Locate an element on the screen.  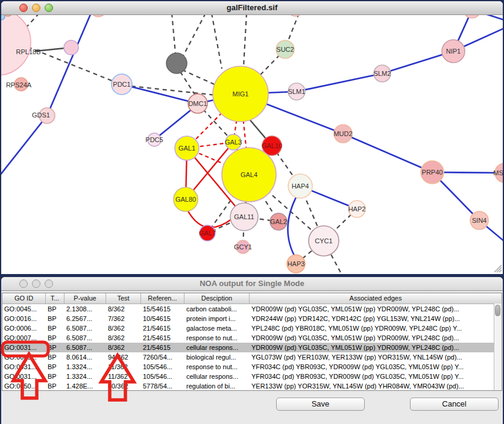
node-label: MSI is located at coordinates (498, 173).